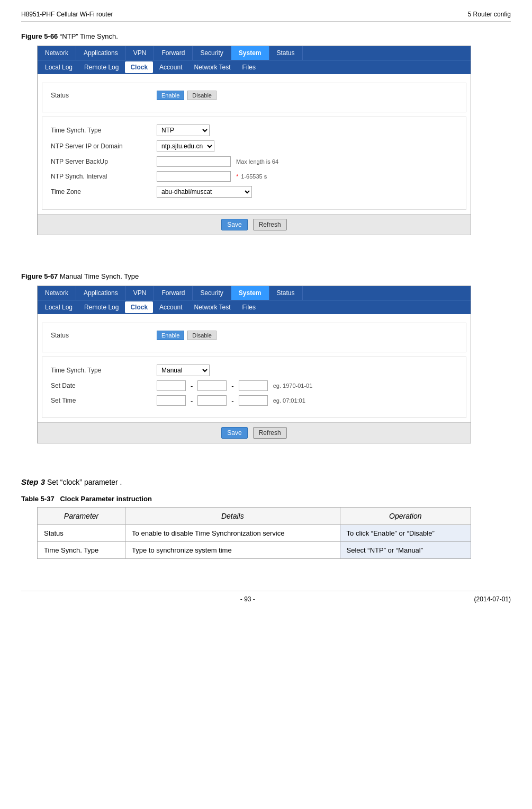 This screenshot has width=532, height=809. Describe the element at coordinates (59, 67) in the screenshot. I see `subnav-locallog-1: Local Log` at that location.